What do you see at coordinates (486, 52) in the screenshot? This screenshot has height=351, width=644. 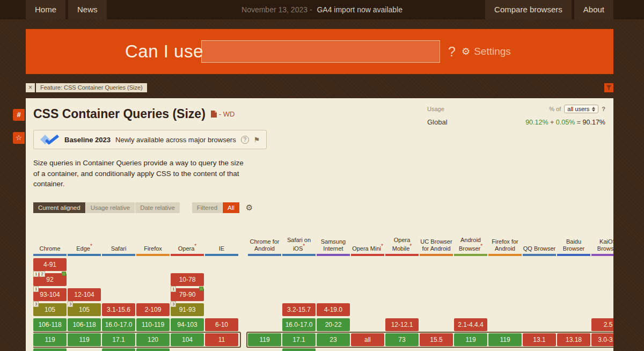 I see `settings-button: ⚙ Settings` at bounding box center [486, 52].